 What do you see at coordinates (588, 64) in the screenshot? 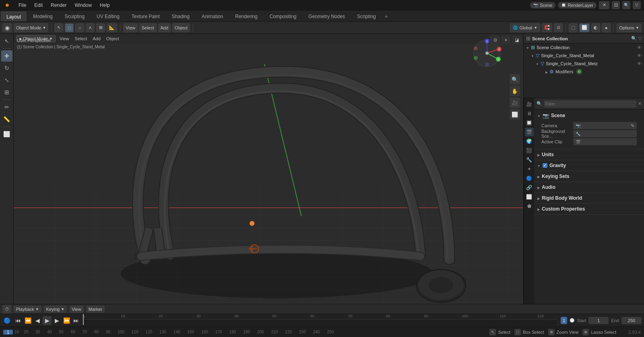
I see `outliner-item-2: ▽ Single_Cycle_Stand_Metz 👁` at bounding box center [588, 64].